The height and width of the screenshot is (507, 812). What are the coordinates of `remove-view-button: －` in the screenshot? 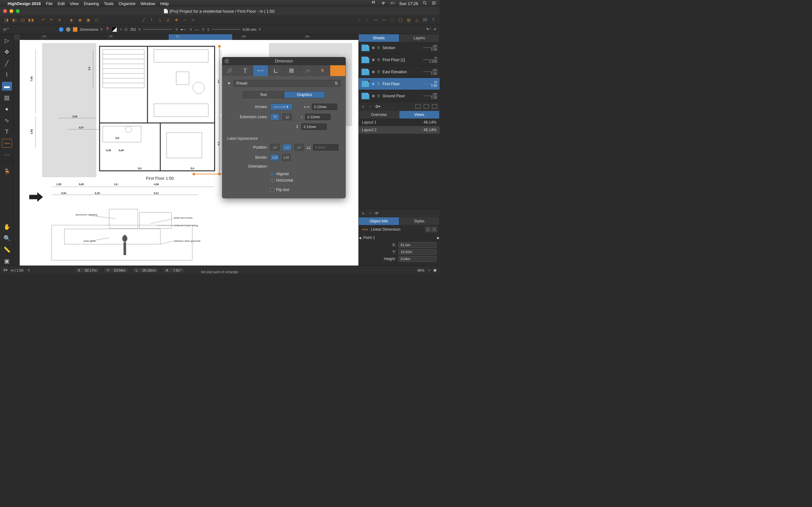 It's located at (370, 213).